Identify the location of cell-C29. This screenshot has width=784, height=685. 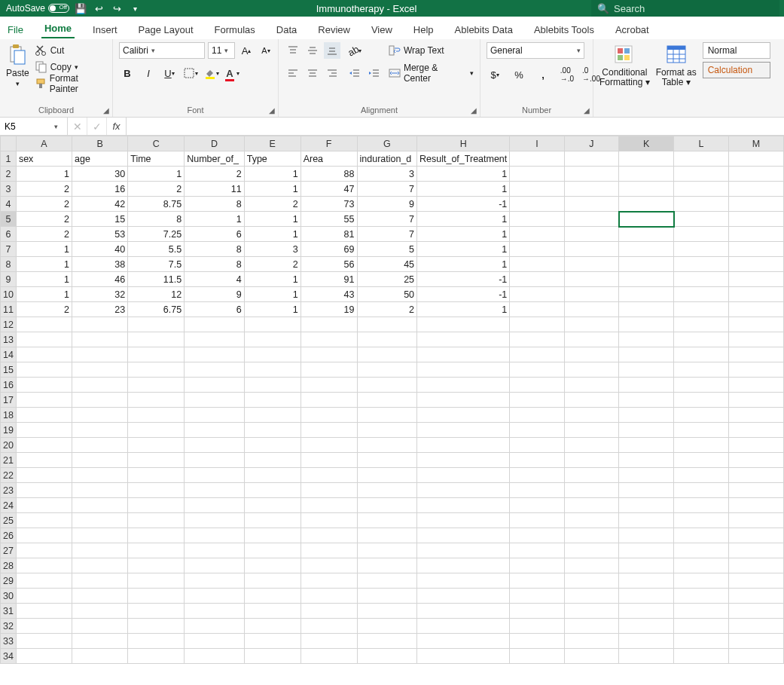
(157, 581).